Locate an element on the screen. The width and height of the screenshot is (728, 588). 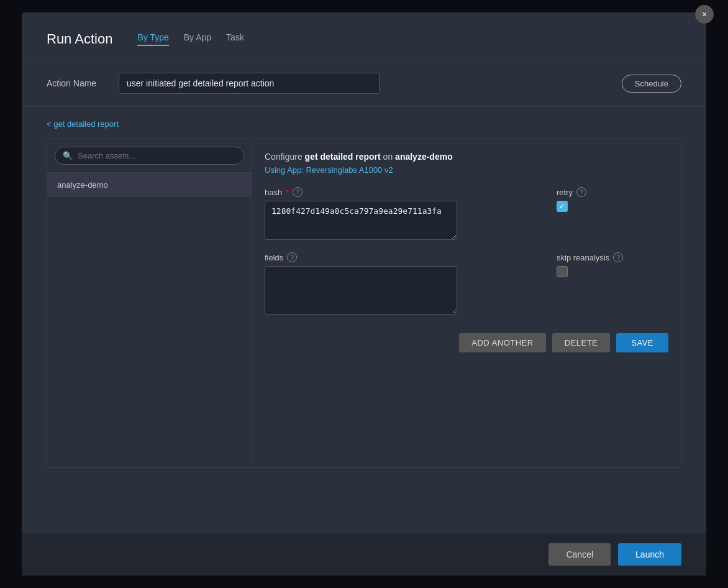
required-indicator: * is located at coordinates (287, 193).